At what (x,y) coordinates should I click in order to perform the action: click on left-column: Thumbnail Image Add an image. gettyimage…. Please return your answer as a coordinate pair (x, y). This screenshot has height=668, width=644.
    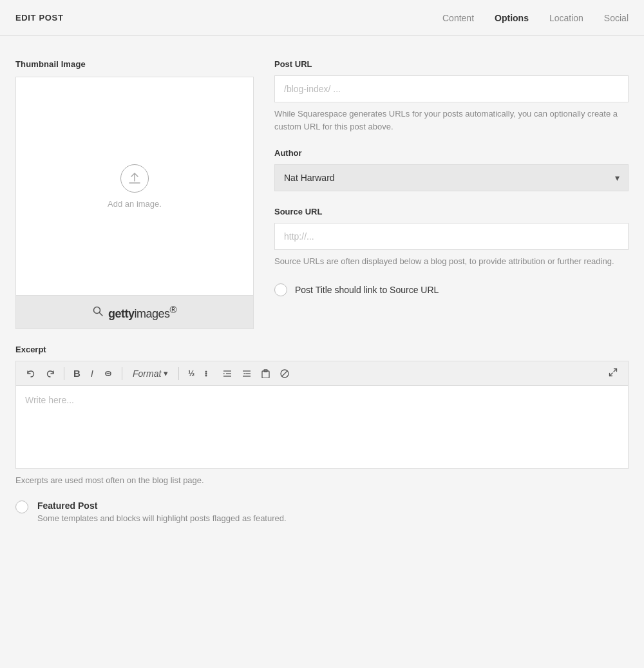
    Looking at the image, I should click on (135, 195).